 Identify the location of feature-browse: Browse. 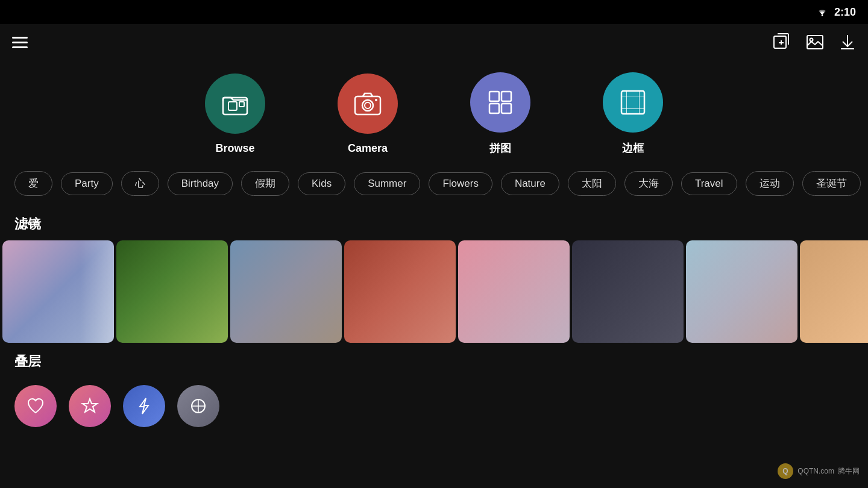
(235, 114).